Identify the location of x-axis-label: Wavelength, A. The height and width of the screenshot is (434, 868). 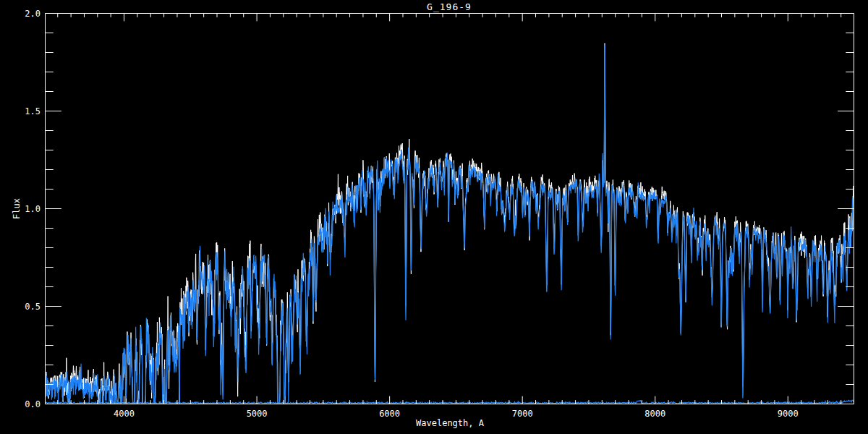
(450, 423).